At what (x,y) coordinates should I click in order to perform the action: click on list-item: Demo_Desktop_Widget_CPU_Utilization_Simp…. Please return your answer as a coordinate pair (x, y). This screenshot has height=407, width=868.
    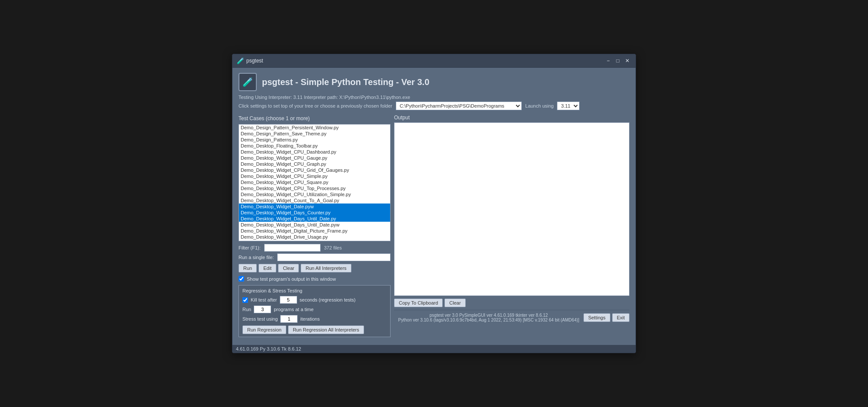
    Looking at the image, I should click on (315, 194).